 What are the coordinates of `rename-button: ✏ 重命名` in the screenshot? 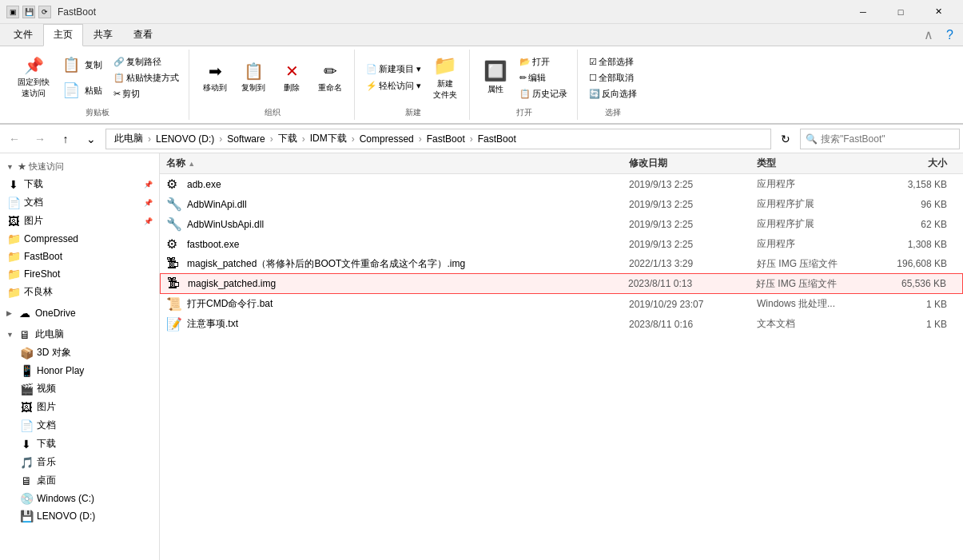 It's located at (330, 77).